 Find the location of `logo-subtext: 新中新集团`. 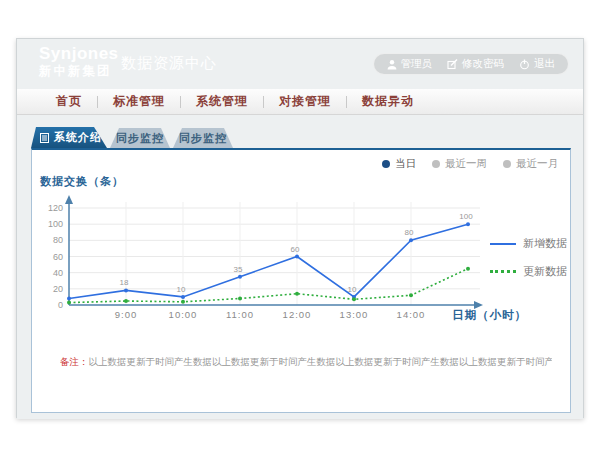

logo-subtext: 新中新集团 is located at coordinates (79, 72).